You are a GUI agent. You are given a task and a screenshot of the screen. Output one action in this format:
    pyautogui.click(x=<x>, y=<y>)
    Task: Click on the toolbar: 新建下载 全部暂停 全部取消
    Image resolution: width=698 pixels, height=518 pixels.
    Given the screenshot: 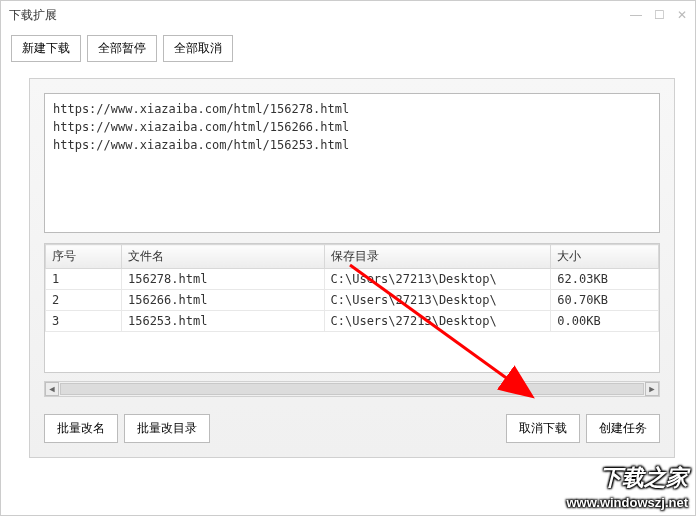 What is the action you would take?
    pyautogui.click(x=348, y=48)
    